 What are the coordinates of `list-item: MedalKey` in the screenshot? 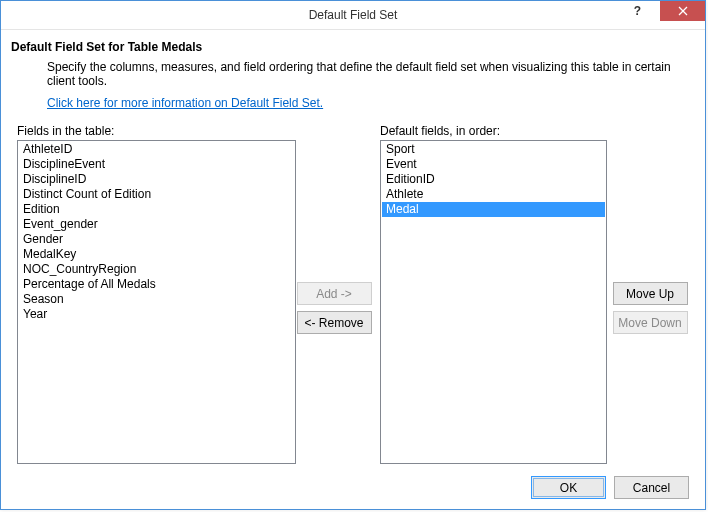 It's located at (156, 254).